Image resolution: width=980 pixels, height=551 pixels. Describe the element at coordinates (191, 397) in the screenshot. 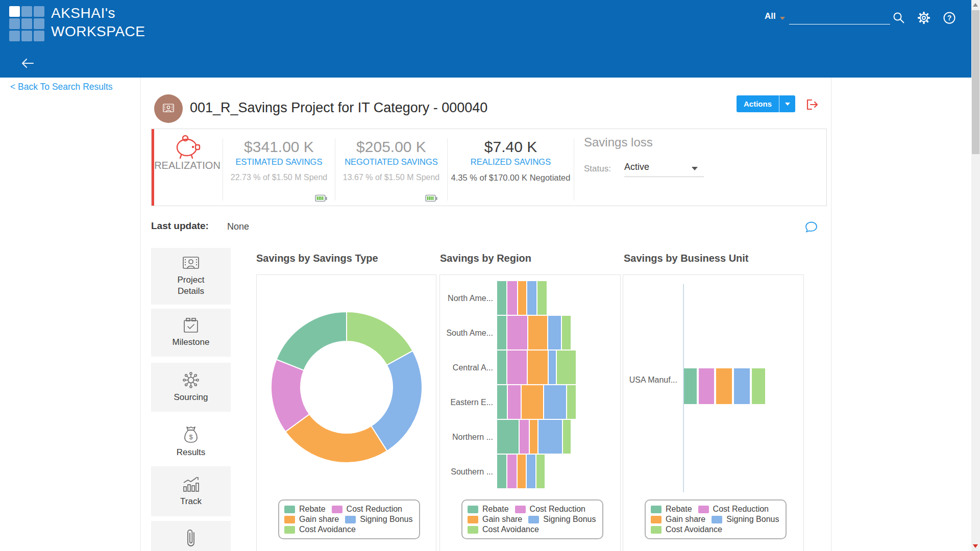

I see `sidebar-item-label: Sourcing` at that location.